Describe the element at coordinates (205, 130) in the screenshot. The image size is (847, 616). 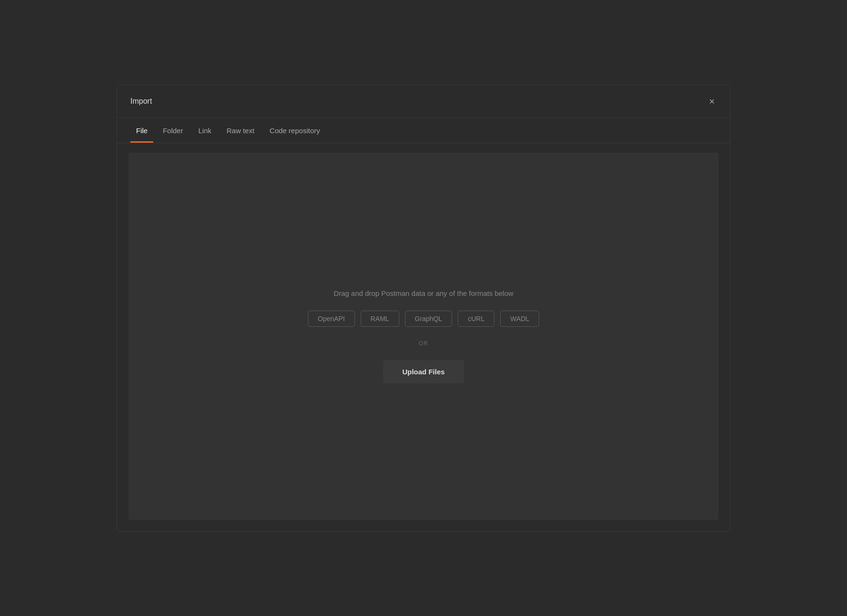
I see `tab-link: Link` at that location.